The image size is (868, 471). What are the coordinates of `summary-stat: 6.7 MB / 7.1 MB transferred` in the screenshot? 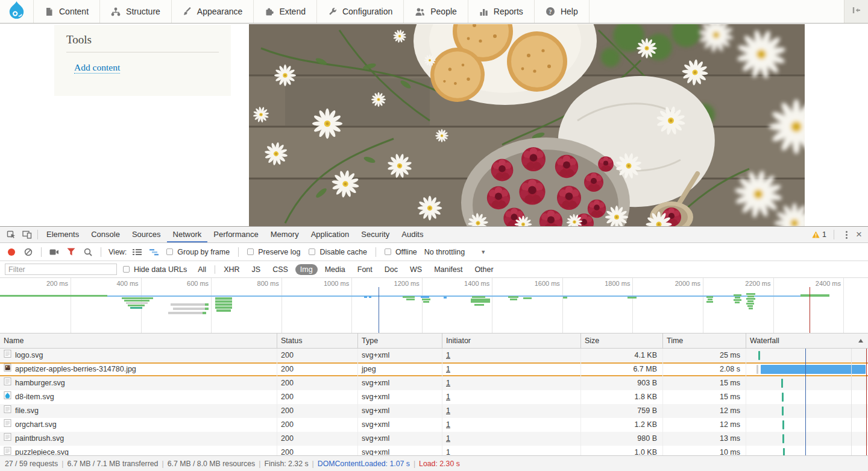 It's located at (112, 464).